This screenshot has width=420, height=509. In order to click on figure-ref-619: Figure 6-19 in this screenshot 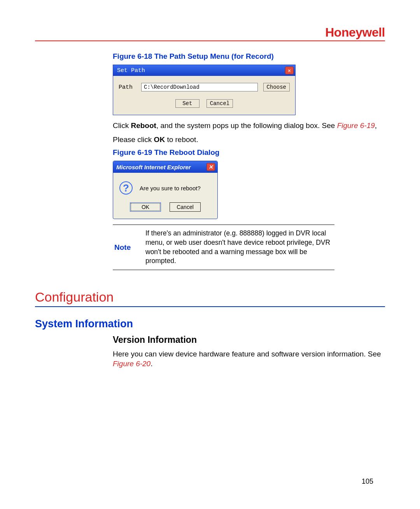, I will do `click(356, 125)`.